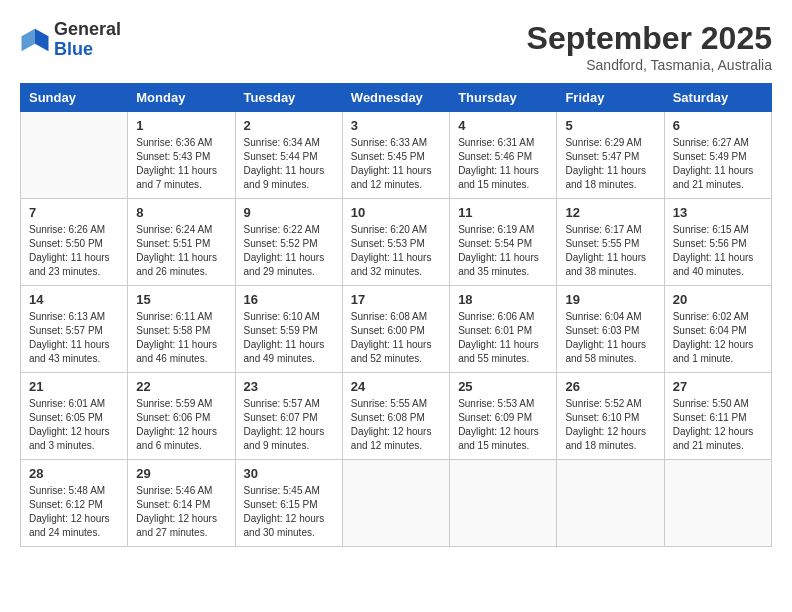  I want to click on day-info: Sunrise: 6:19 AM Sunset: 5:54 PM Dayligh…, so click(503, 251).